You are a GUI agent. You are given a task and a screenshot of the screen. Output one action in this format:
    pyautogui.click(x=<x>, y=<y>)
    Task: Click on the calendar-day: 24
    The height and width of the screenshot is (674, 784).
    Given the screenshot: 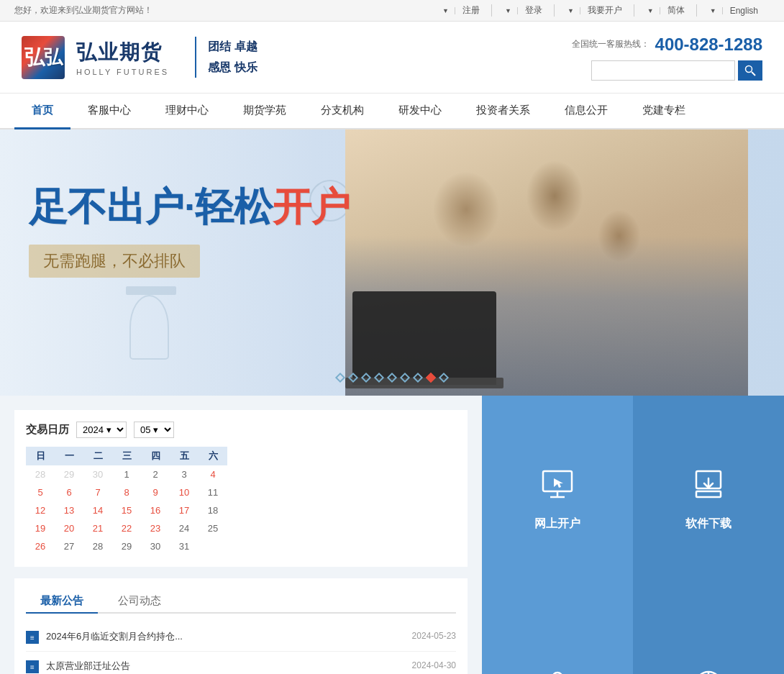 What is the action you would take?
    pyautogui.click(x=184, y=528)
    